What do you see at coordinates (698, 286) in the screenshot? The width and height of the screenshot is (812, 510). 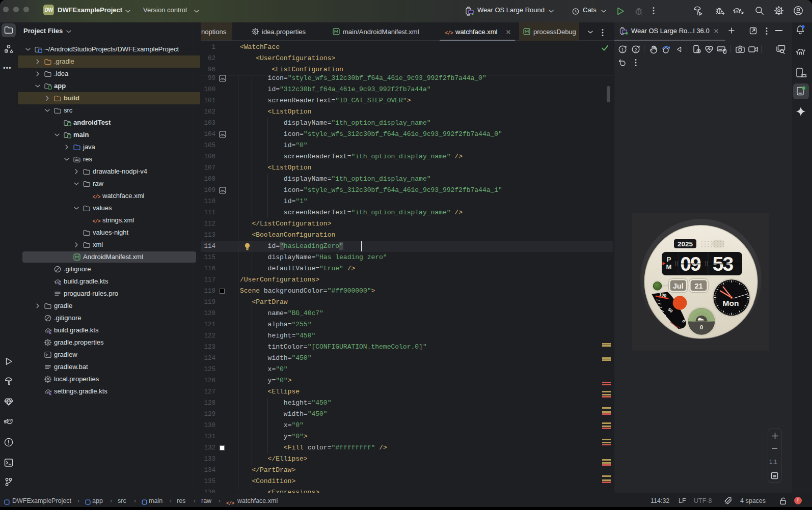 I see `svg-text: 21` at bounding box center [698, 286].